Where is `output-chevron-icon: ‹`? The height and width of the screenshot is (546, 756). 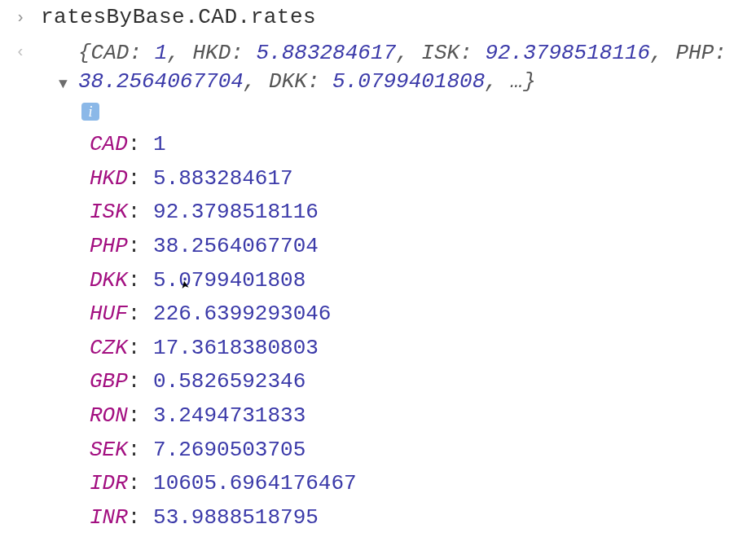 output-chevron-icon: ‹ is located at coordinates (20, 52).